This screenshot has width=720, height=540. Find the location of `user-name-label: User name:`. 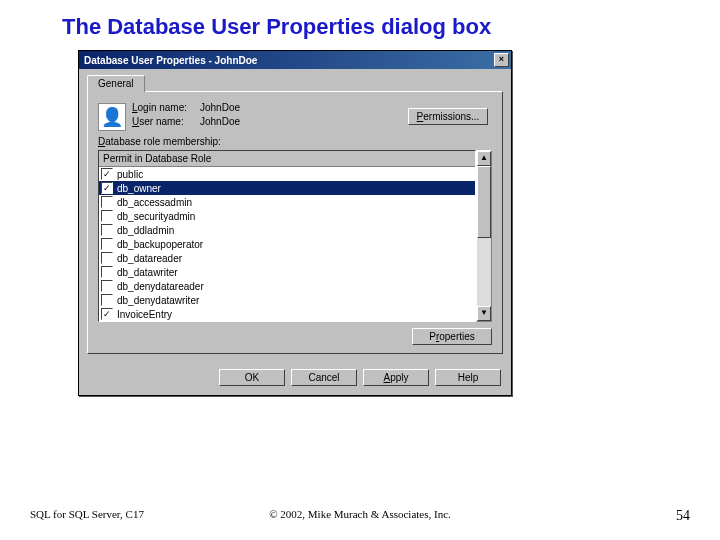

user-name-label: User name: is located at coordinates (166, 122).